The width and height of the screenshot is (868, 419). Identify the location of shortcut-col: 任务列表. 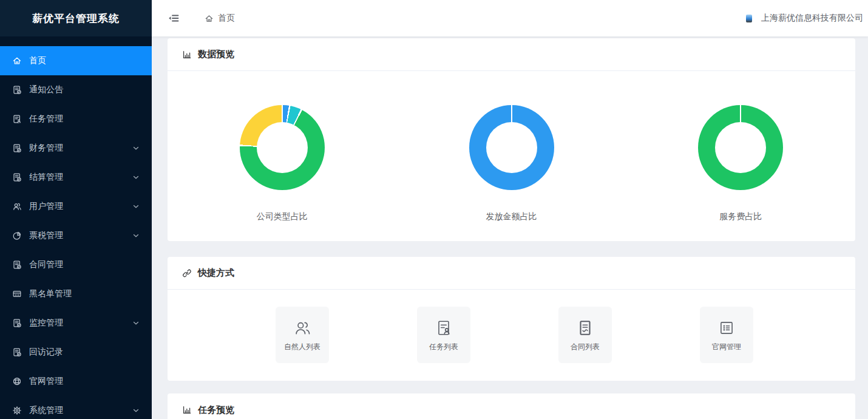
(444, 335).